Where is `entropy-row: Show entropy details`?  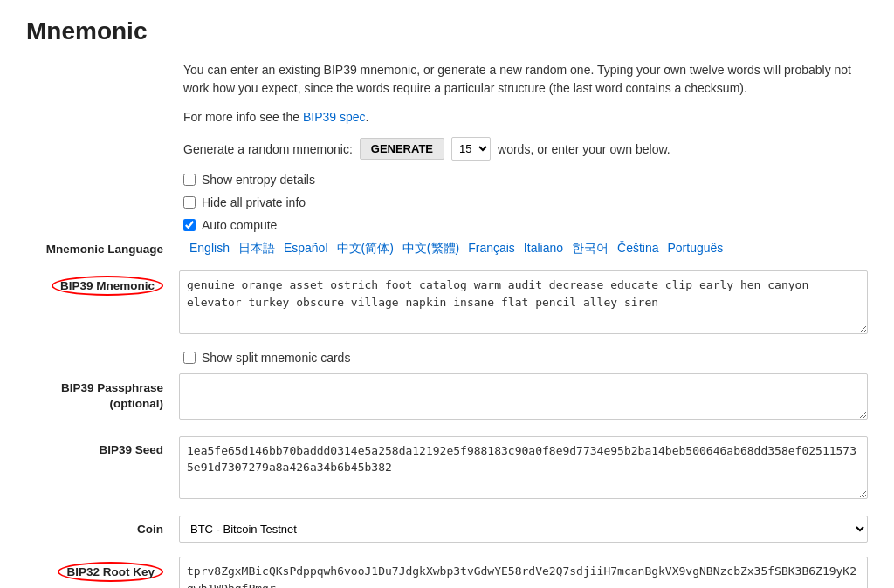 entropy-row: Show entropy details is located at coordinates (526, 180).